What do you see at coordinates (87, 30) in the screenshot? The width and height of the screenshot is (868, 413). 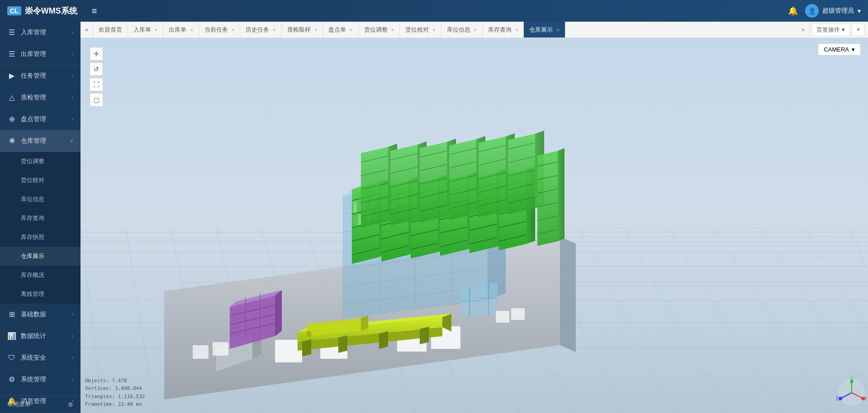 I see `tab-nav-left: «` at bounding box center [87, 30].